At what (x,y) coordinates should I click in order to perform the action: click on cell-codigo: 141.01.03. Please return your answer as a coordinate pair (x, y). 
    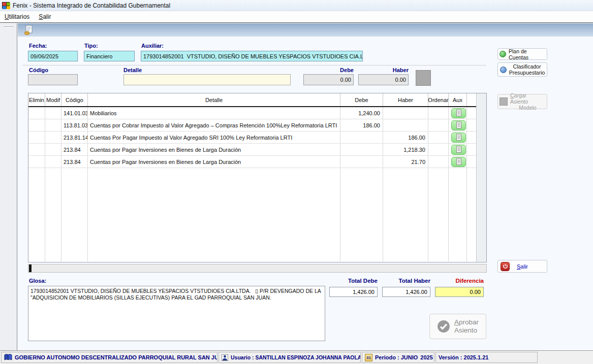
    Looking at the image, I should click on (75, 113).